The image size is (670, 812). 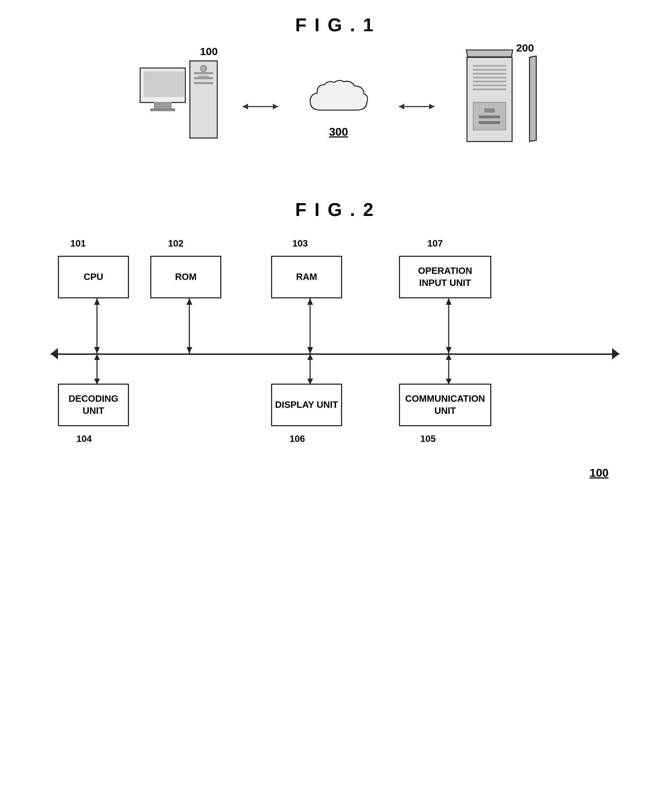 What do you see at coordinates (260, 107) in the screenshot?
I see `arrow-svg-left` at bounding box center [260, 107].